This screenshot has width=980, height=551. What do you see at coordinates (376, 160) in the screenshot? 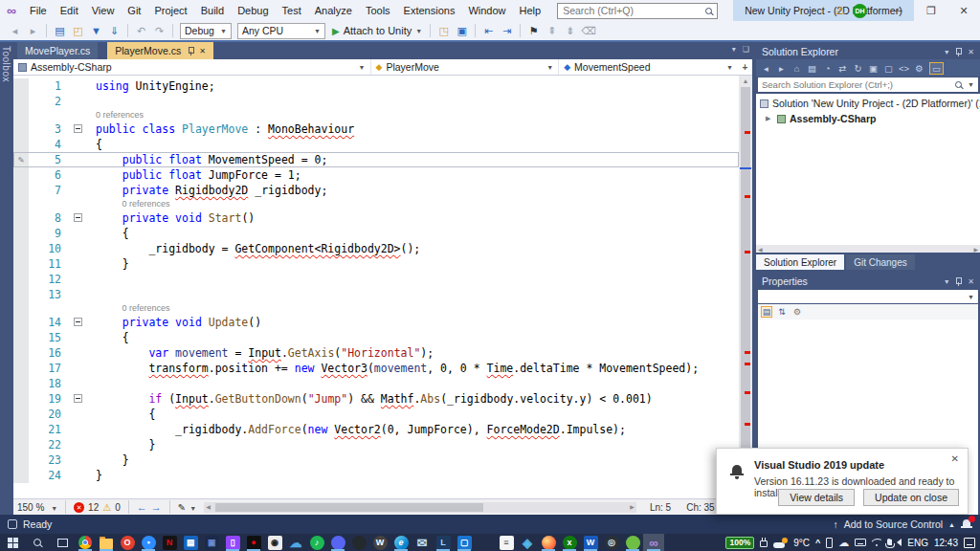
I see `code-line-5: ✎5 public float MovementSpeed = 0;` at bounding box center [376, 160].